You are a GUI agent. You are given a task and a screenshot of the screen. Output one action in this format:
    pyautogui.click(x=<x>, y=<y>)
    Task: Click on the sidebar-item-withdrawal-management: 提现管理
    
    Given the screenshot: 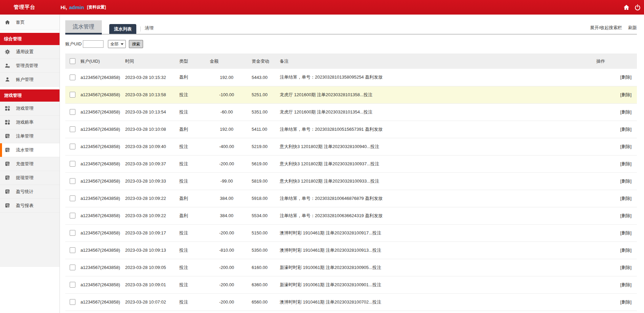 What is the action you would take?
    pyautogui.click(x=30, y=178)
    